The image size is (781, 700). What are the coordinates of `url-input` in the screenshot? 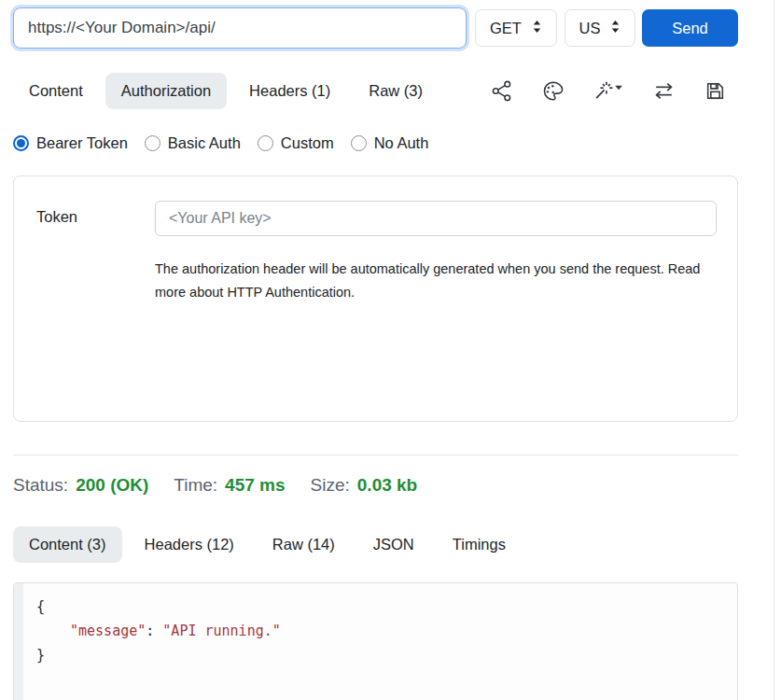 It's located at (240, 28).